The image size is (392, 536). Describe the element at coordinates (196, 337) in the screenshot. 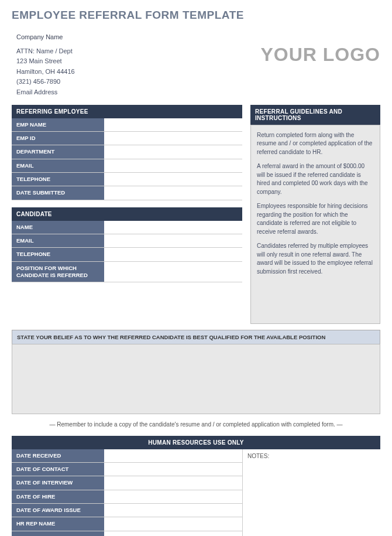

I see `belief-header: STATE YOUR BELIEF AS TO WHY THE REFERRED…` at that location.